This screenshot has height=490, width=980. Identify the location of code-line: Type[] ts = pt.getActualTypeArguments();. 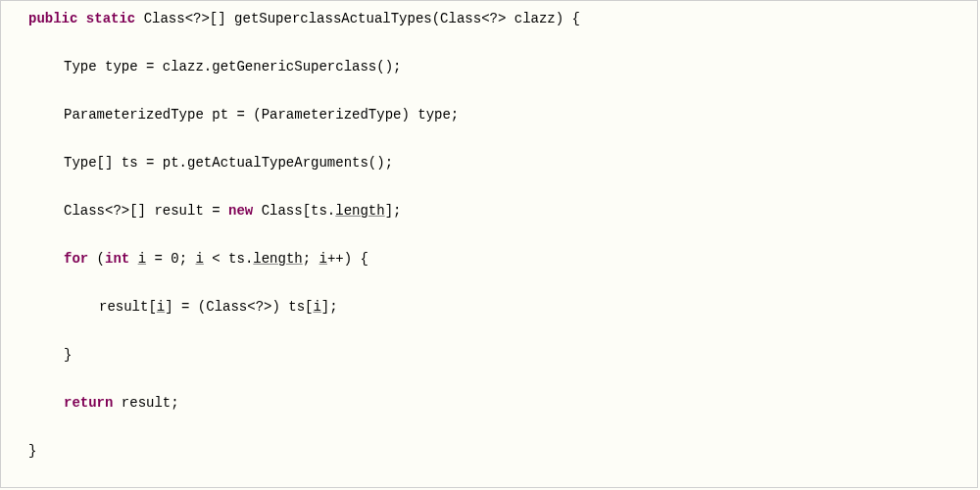
(489, 163).